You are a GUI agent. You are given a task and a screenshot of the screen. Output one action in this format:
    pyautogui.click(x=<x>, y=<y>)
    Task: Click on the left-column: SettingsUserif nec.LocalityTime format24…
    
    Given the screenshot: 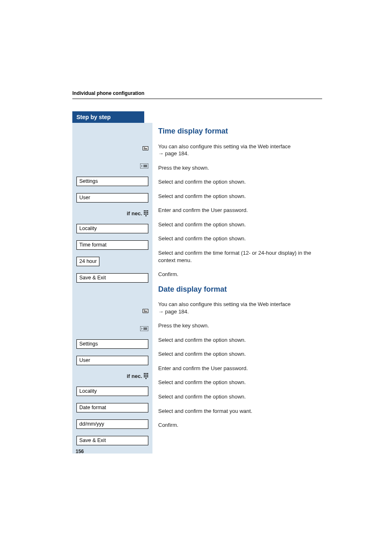 What is the action you would take?
    pyautogui.click(x=113, y=288)
    